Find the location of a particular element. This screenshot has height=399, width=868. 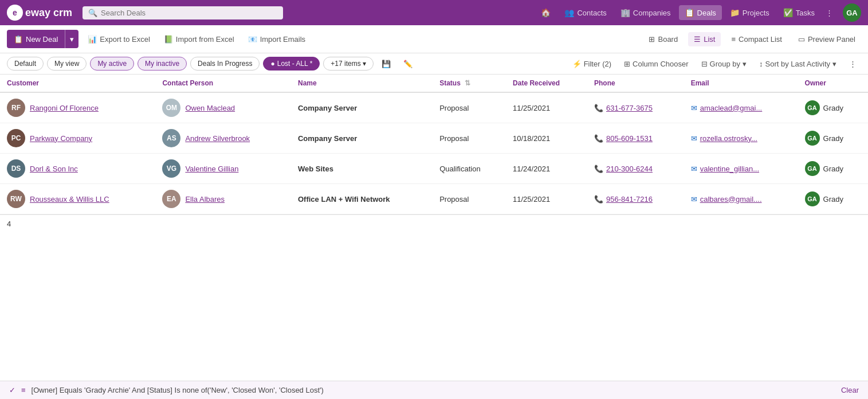

board-label: Board is located at coordinates (668, 39).